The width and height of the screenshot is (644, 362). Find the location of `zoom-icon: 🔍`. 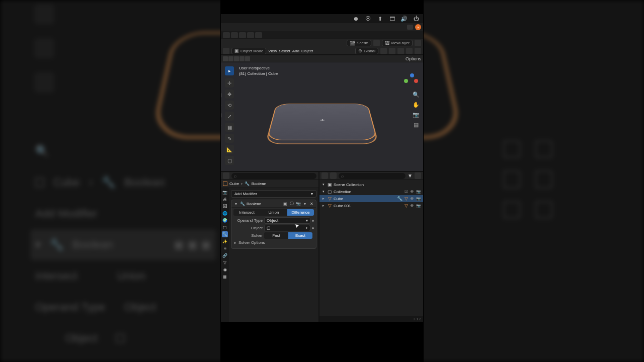

zoom-icon: 🔍 is located at coordinates (416, 95).